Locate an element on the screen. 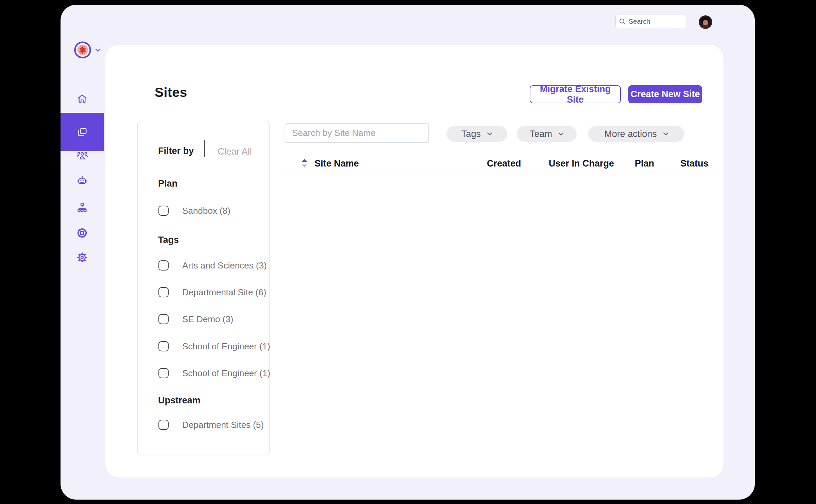 The height and width of the screenshot is (504, 816). sidebar-item-users is located at coordinates (82, 156).